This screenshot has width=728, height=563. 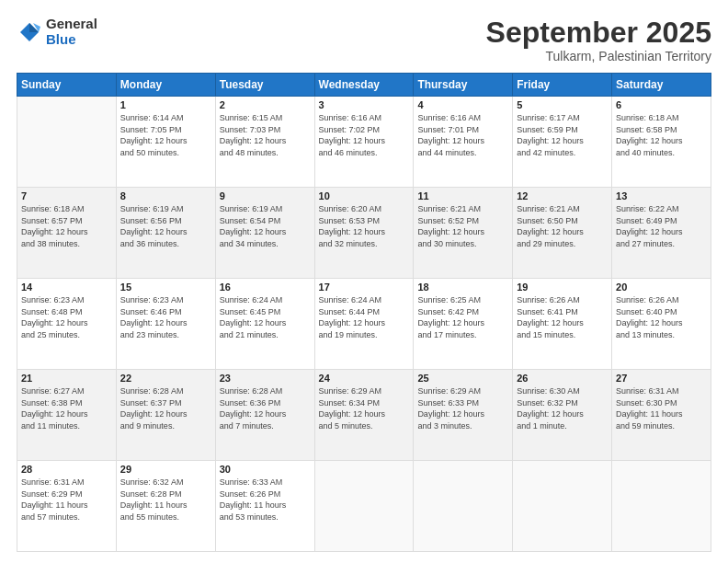 I want to click on month-title: September 2025, so click(x=599, y=33).